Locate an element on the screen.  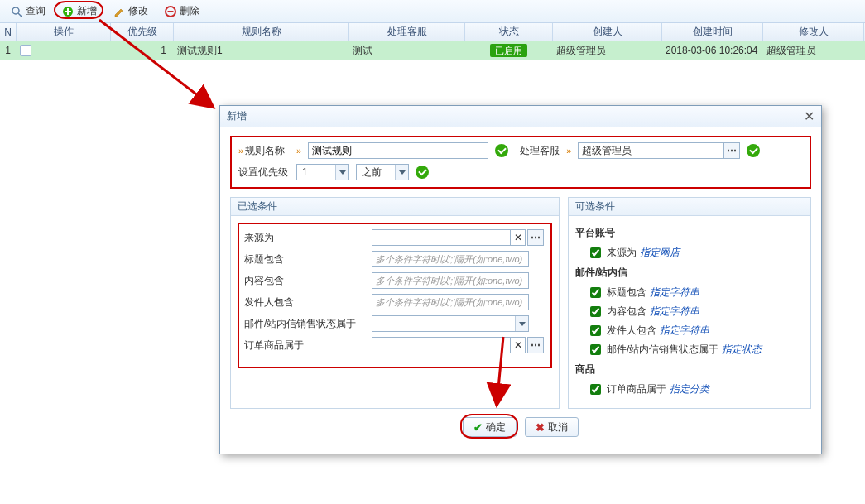
mailstate-combo is located at coordinates (450, 324).